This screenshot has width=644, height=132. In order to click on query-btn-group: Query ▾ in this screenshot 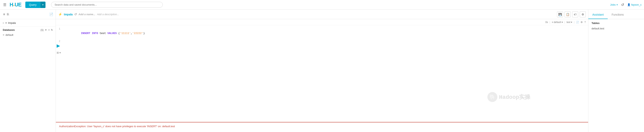, I will do `click(36, 5)`.